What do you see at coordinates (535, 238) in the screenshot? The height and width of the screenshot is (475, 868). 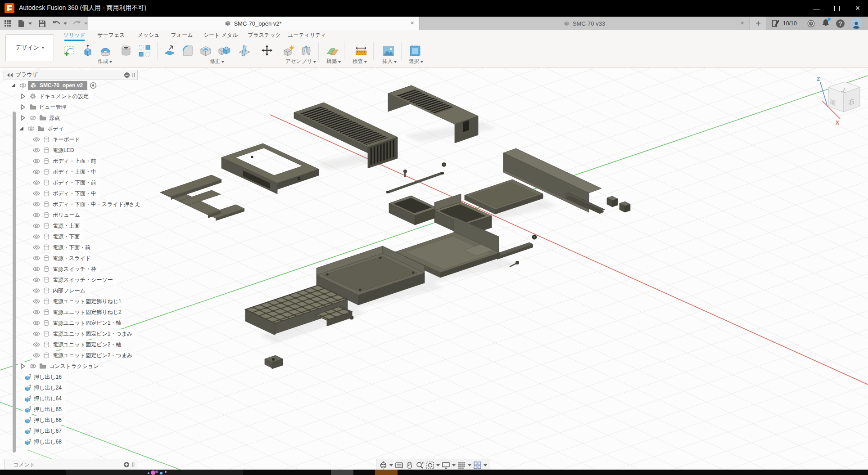 I see `model-part-pin-knob` at bounding box center [535, 238].